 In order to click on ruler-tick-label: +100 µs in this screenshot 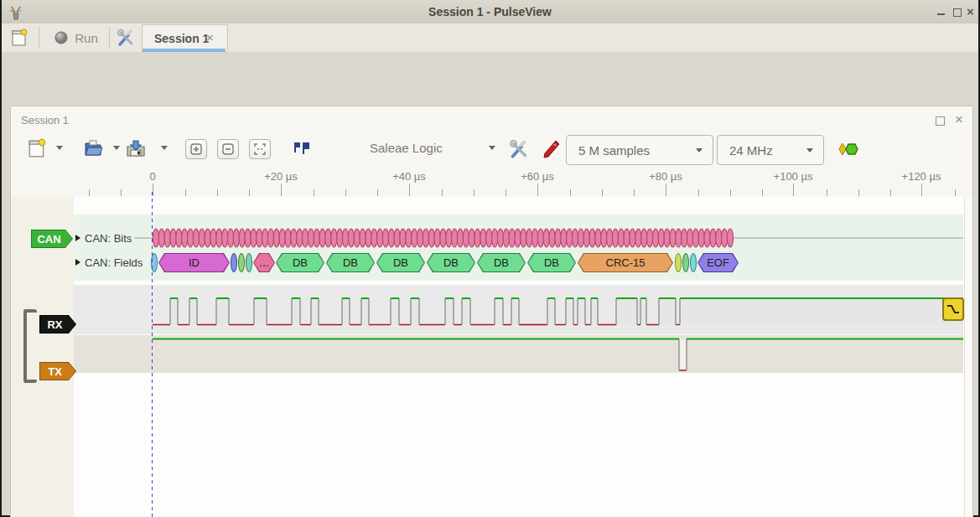, I will do `click(793, 176)`.